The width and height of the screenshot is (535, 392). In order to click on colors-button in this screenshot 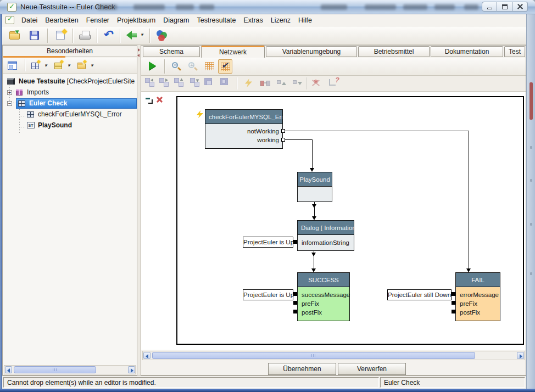, I will do `click(162, 36)`.